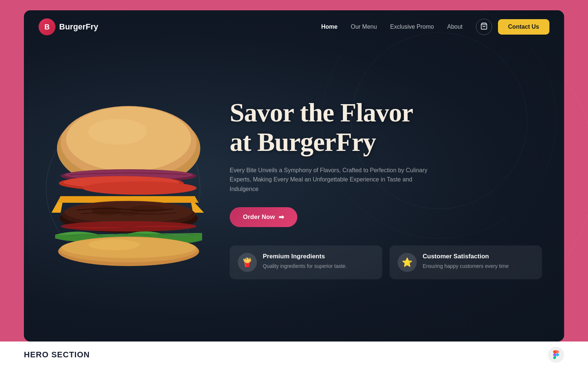 This screenshot has height=368, width=588. Describe the element at coordinates (294, 355) in the screenshot. I see `bottom-bar: HERO SECTION` at that location.